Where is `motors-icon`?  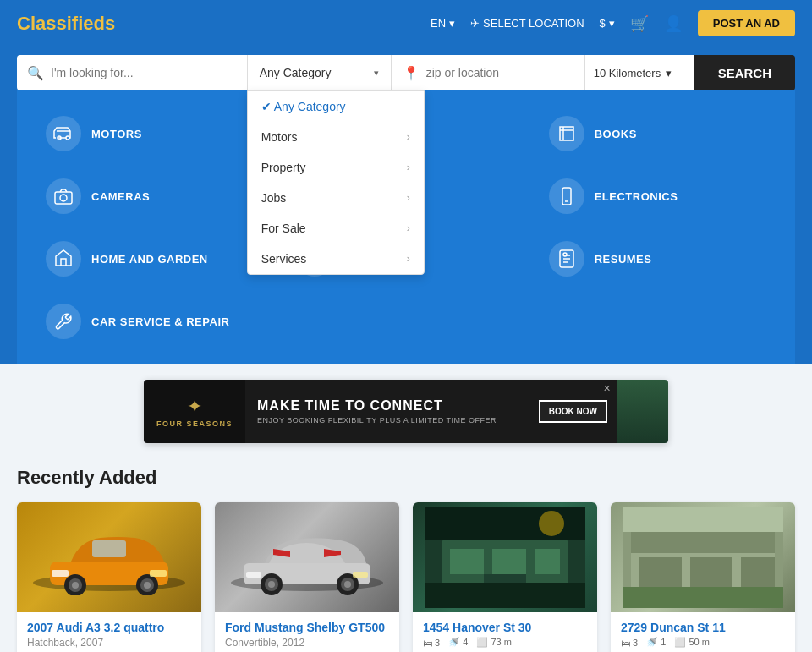 motors-icon is located at coordinates (63, 134).